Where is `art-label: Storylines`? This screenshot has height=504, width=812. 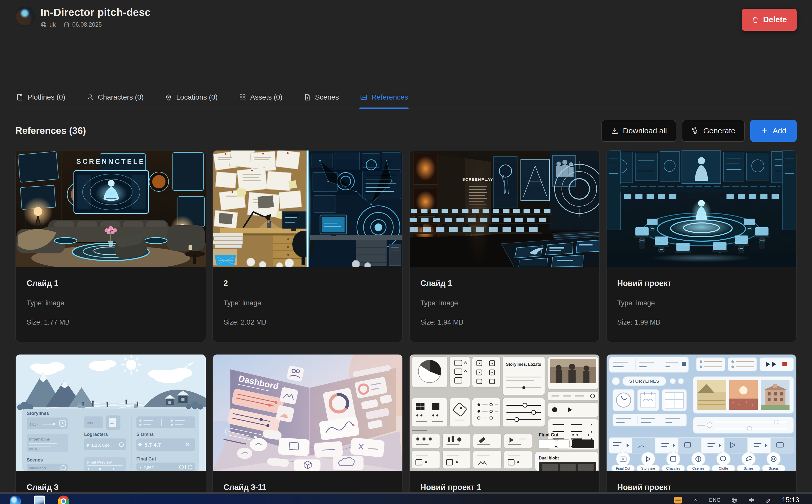
art-label: Storylines is located at coordinates (38, 413).